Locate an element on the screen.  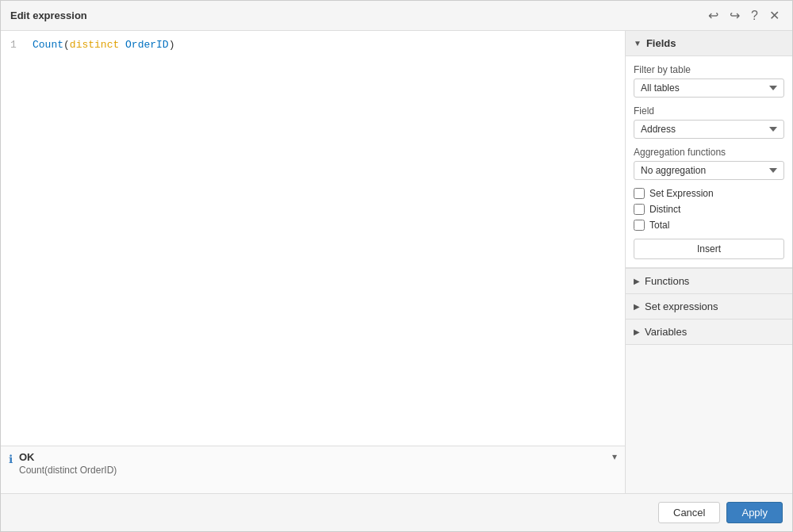
dialog-header: Edit expression ↩ ↪ ? ✕ is located at coordinates (396, 16).